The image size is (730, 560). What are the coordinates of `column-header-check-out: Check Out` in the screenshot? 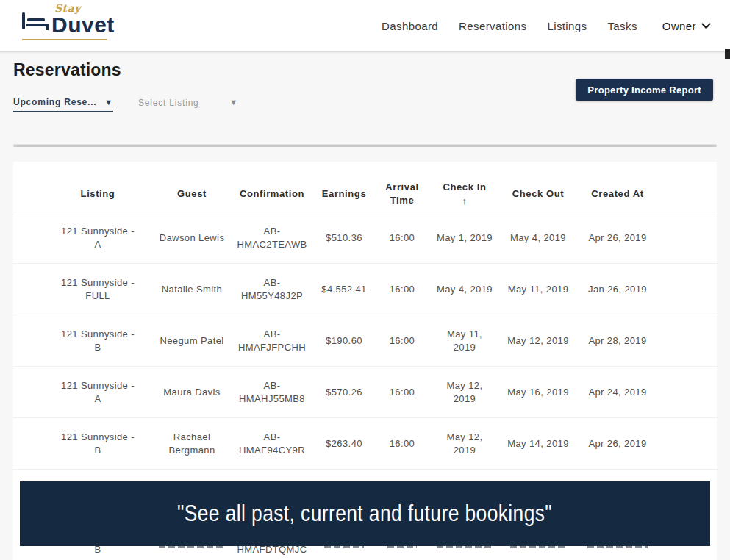 It's located at (538, 194).